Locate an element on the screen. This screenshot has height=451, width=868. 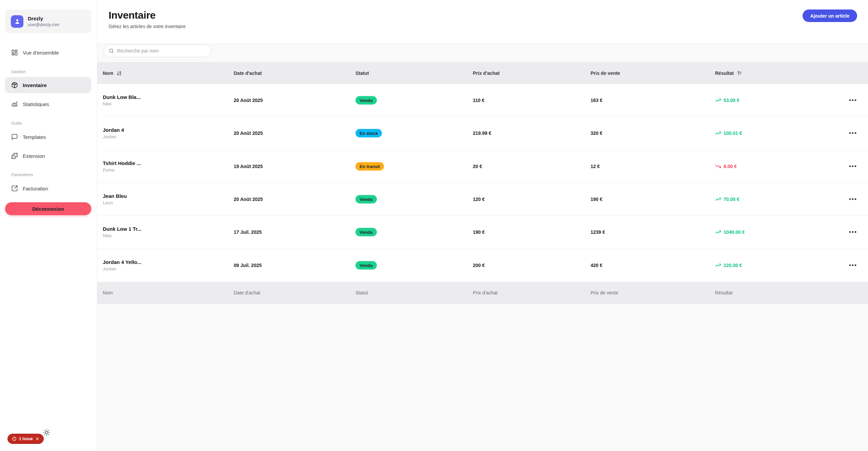
user-card: Drezly user@drezly.com is located at coordinates (48, 21).